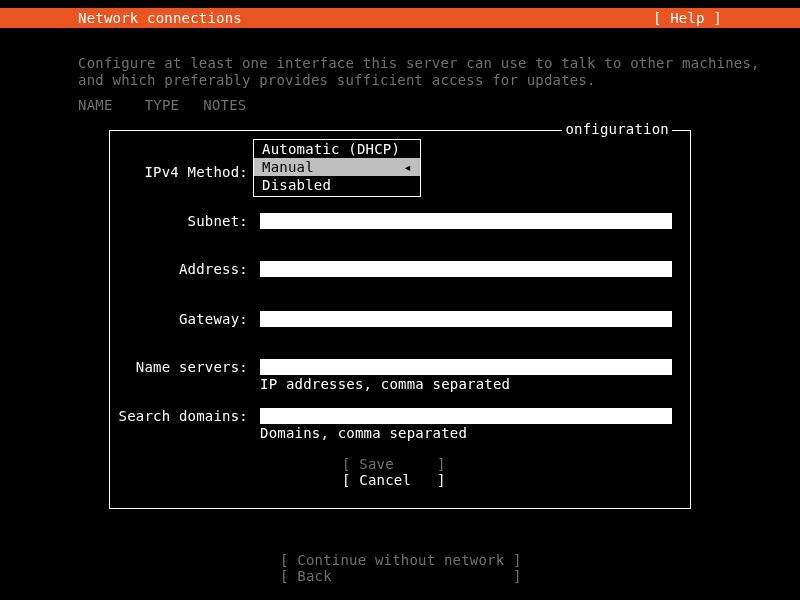 The image size is (800, 600). I want to click on cancel-button: [ Cancel ], so click(394, 480).